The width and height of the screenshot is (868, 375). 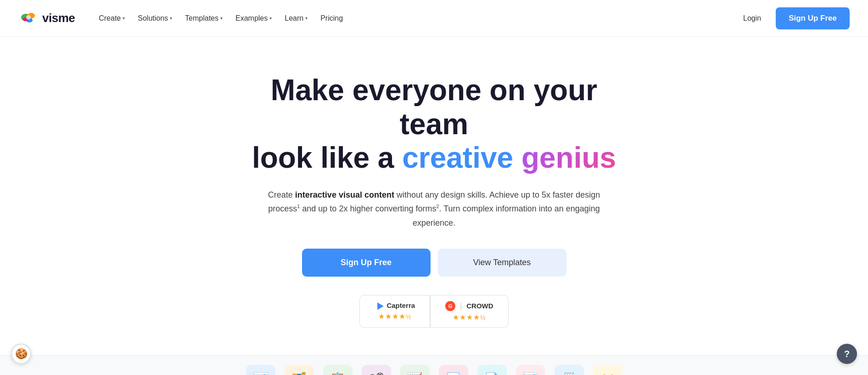 What do you see at coordinates (812, 18) in the screenshot?
I see `signup-button: Sign Up Free` at bounding box center [812, 18].